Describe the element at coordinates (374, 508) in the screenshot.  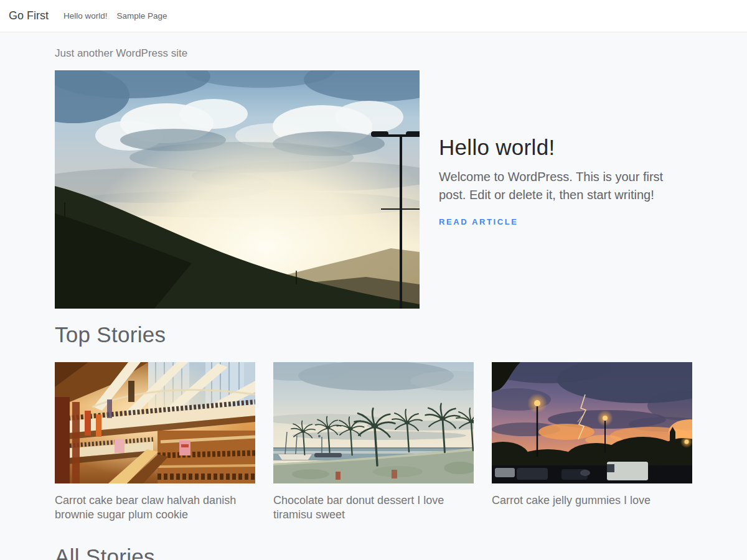
I see `story-title: Chocolate bar donut dessert I love tiram…` at that location.